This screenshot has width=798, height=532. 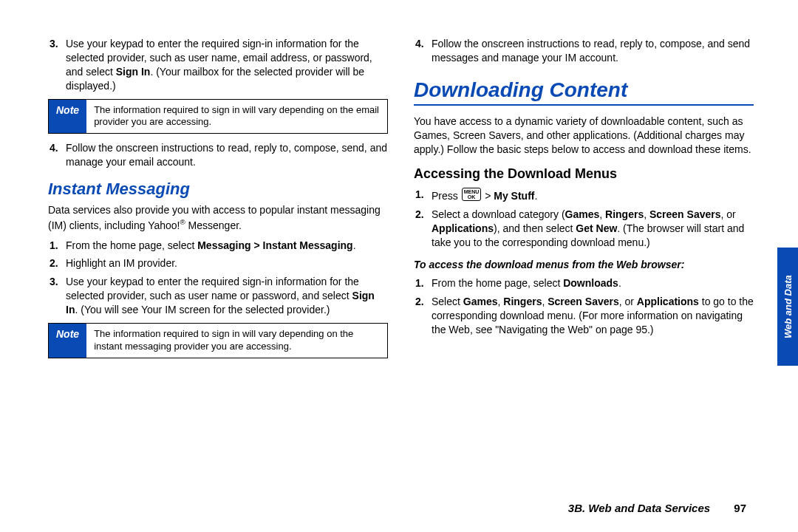 I want to click on item-body: Select a download category (Games, Ringe…, so click(x=593, y=229).